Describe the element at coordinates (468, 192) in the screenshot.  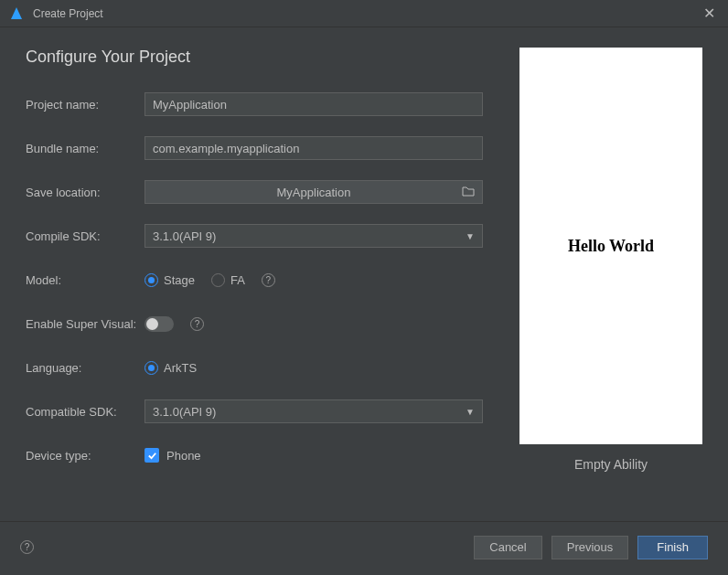
I see `folder-icon` at that location.